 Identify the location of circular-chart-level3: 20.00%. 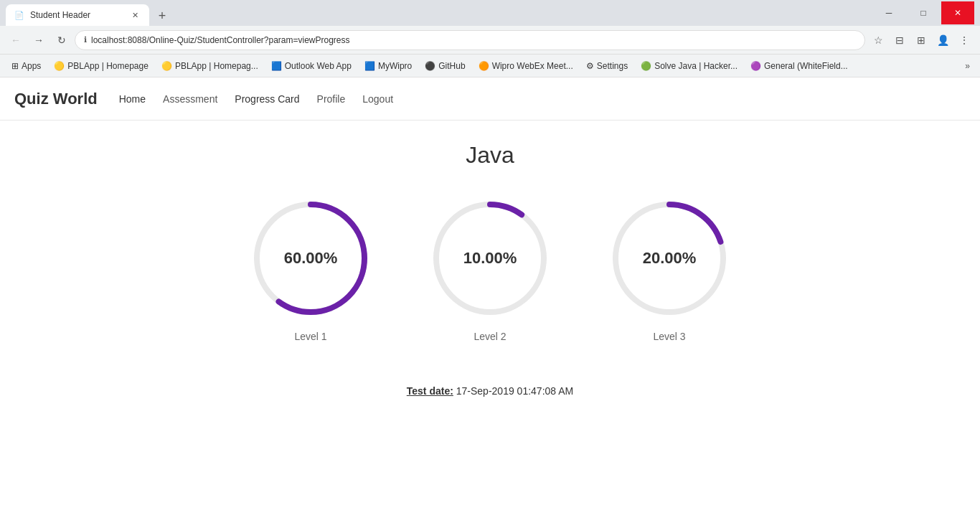
(669, 258).